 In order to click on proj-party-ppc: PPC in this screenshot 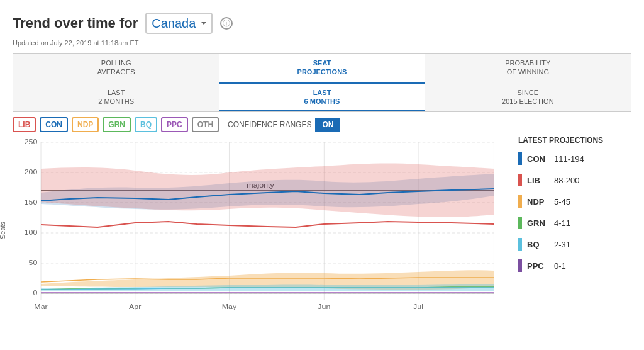, I will do `click(538, 266)`.